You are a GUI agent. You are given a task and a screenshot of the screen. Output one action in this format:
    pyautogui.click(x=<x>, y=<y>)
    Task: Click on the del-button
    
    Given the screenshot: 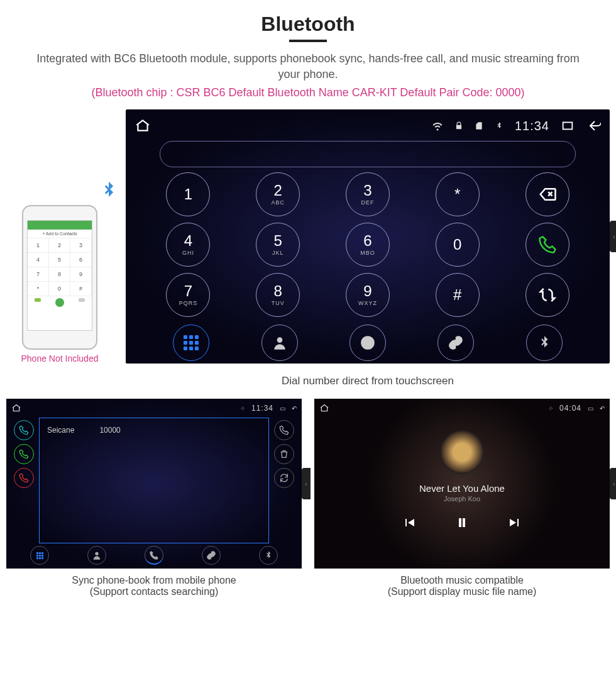 What is the action you would take?
    pyautogui.click(x=547, y=194)
    